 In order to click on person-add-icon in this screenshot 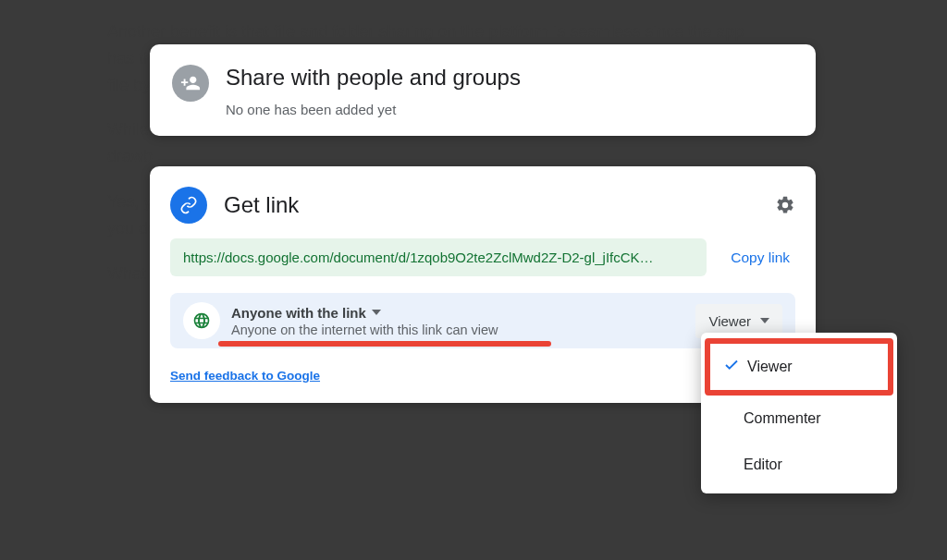, I will do `click(191, 83)`.